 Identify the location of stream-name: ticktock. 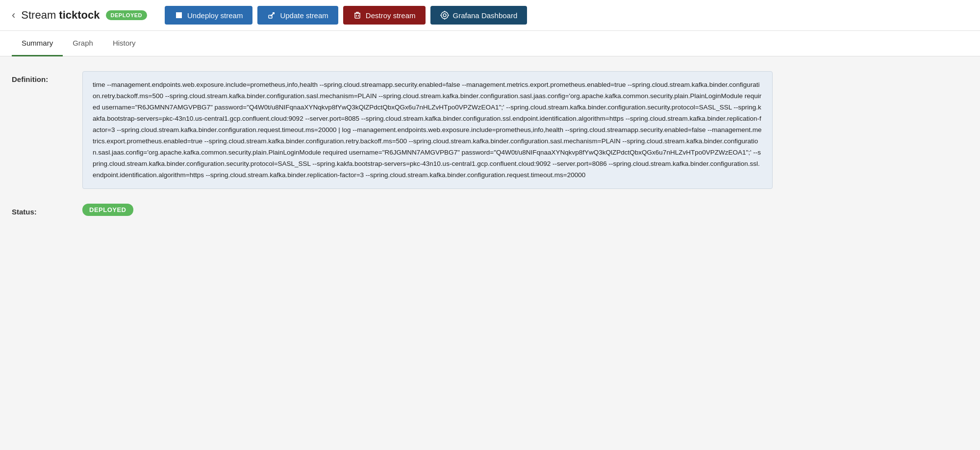
(79, 15).